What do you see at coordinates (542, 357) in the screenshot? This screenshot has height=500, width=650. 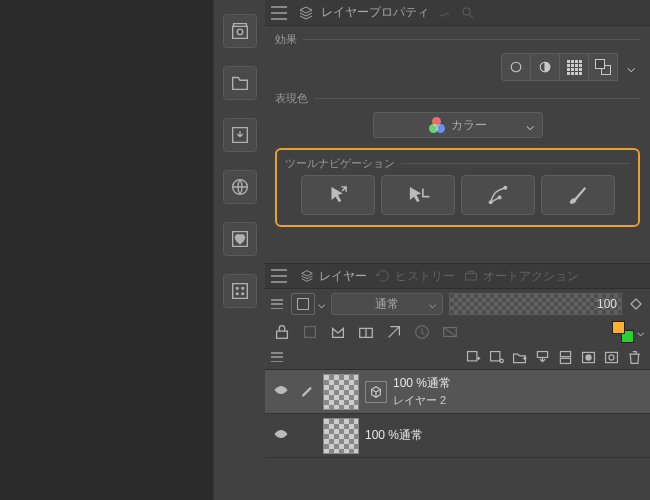 I see `transfer-down-button` at bounding box center [542, 357].